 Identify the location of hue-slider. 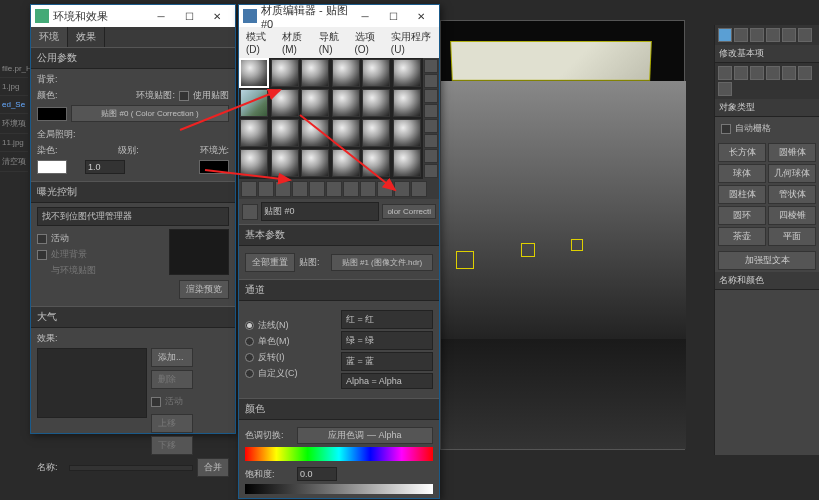
(339, 454).